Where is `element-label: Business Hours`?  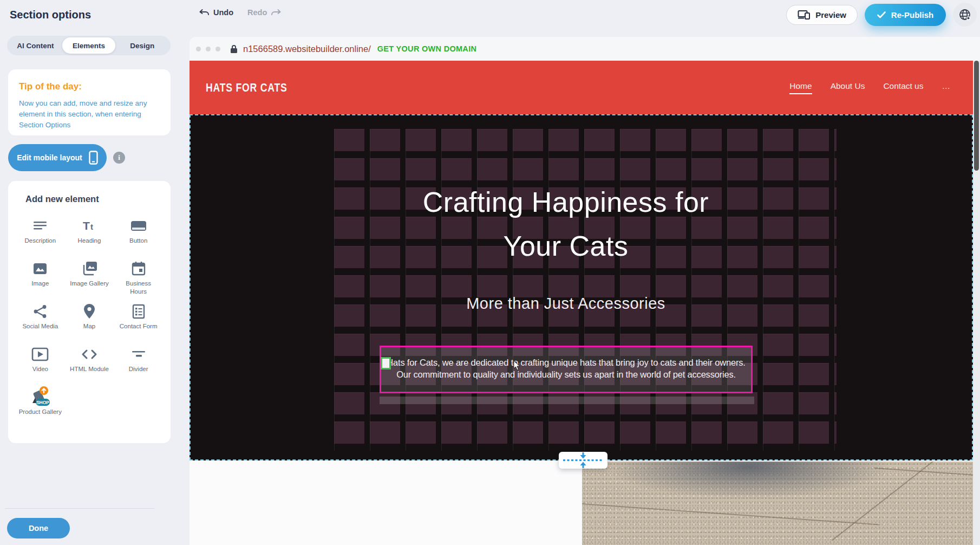 element-label: Business Hours is located at coordinates (139, 288).